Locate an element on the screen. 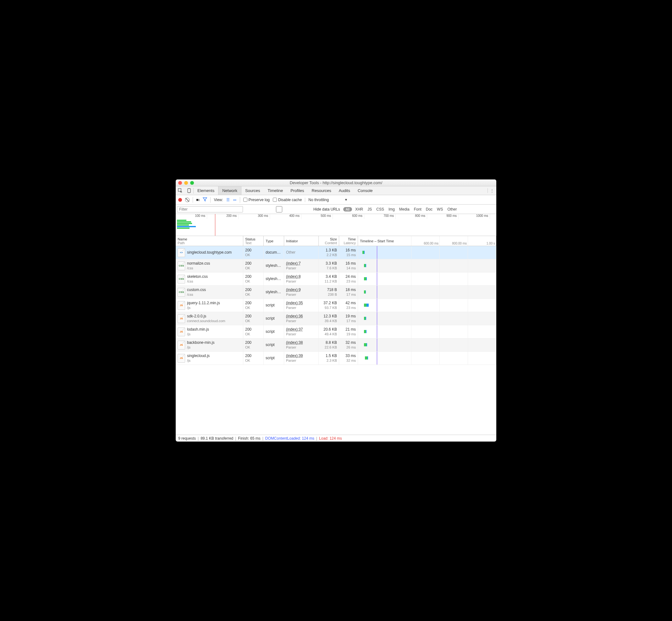 Image resolution: width=672 pixels, height=621 pixels. request-name: sdk-2.0.0.js is located at coordinates (206, 317).